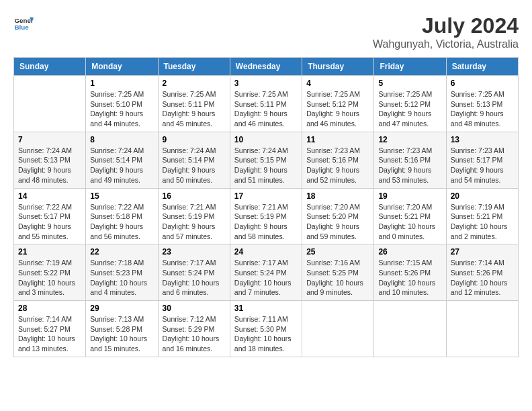  Describe the element at coordinates (24, 24) in the screenshot. I see `logo-icon: General Blue` at that location.